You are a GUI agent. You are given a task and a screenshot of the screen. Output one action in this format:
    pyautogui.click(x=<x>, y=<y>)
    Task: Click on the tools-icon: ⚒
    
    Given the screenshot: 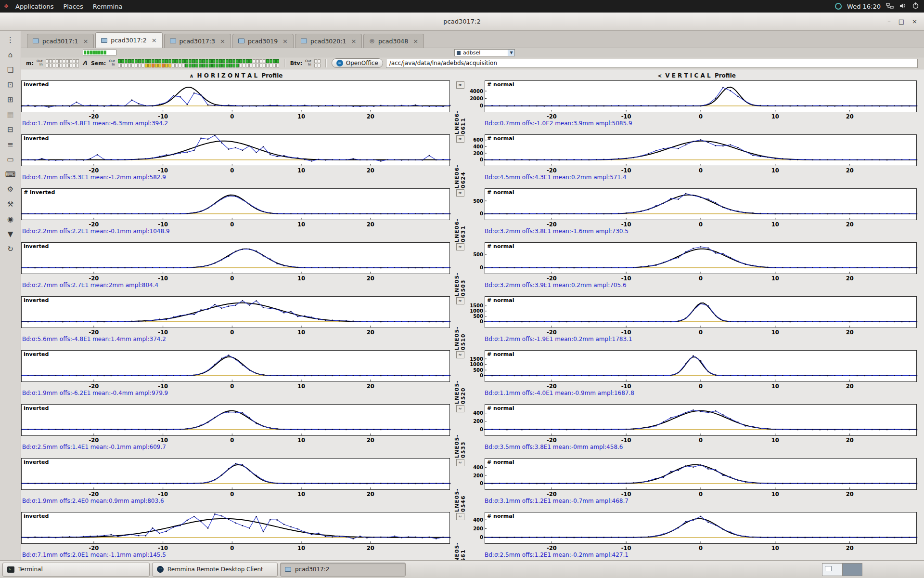 What is the action you would take?
    pyautogui.click(x=11, y=204)
    